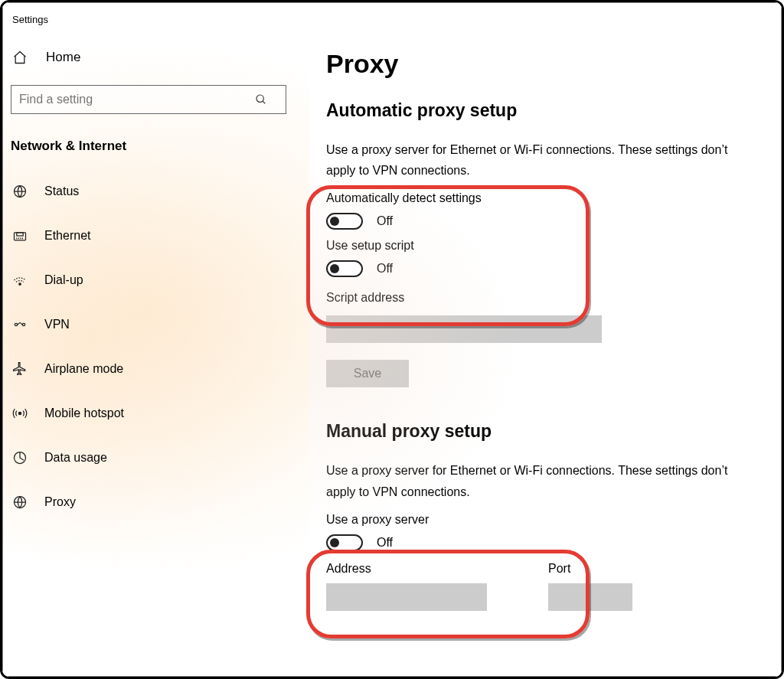 This screenshot has height=679, width=784. Describe the element at coordinates (368, 374) in the screenshot. I see `save-button: Save` at that location.